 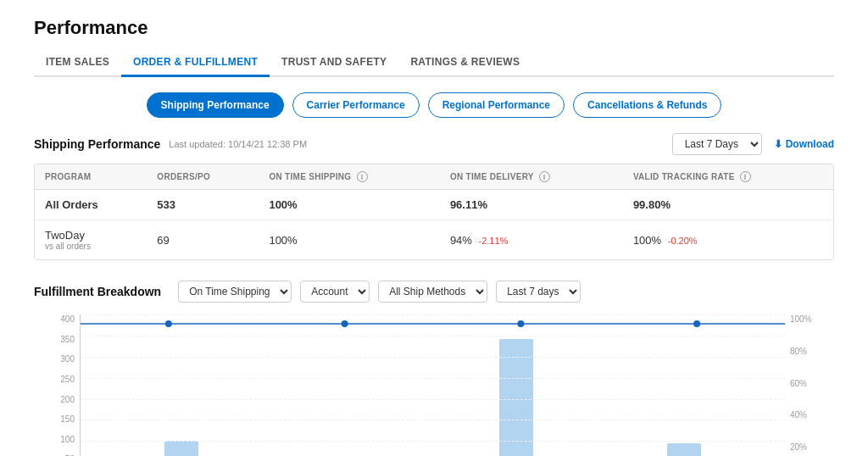 I want to click on on-time-delivery-info-icon: i, so click(x=544, y=176).